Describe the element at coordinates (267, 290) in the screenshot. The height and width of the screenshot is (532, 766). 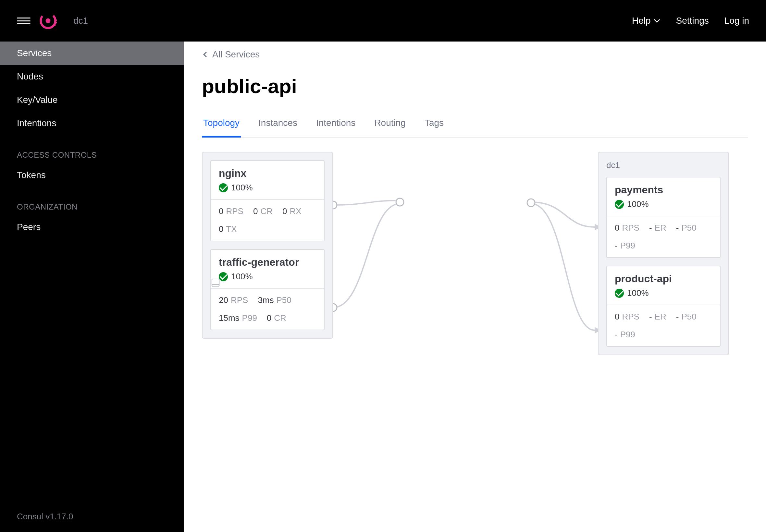
I see `service-card-traffic-generator: traffic-generator 100% 20RPS 3msP50 15ms…` at that location.